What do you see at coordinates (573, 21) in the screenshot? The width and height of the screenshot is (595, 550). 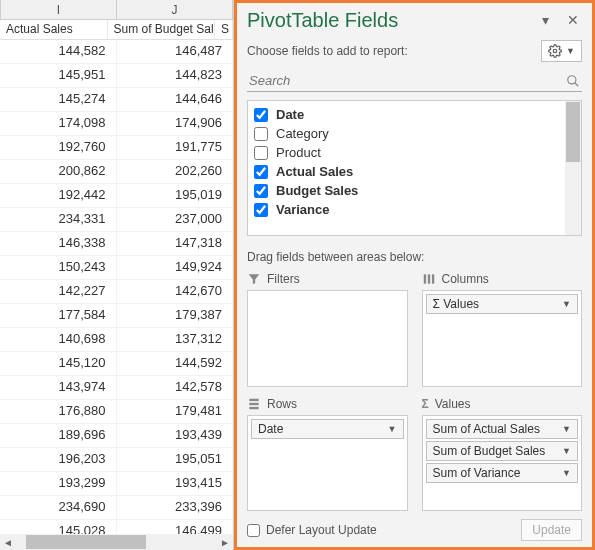 I see `panel-close-button: ✕` at bounding box center [573, 21].